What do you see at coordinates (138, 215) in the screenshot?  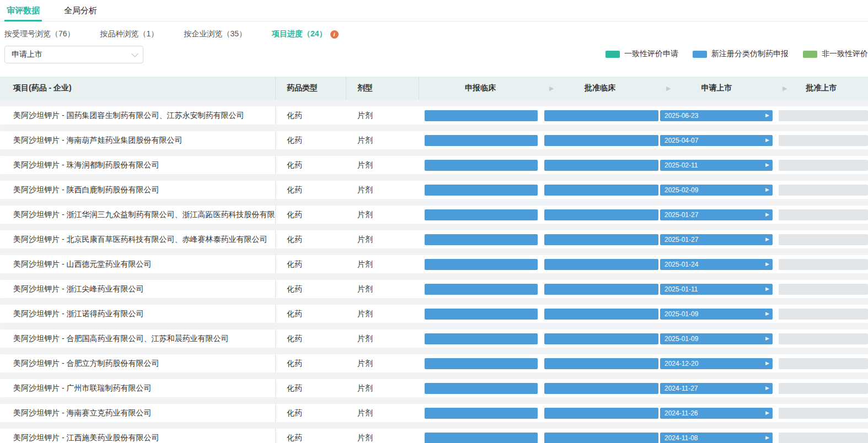 I see `project-cell: 美阿沙坦钾片 - 浙江华润三九众益制药有限公司、浙江高跖医药科技股份有限...` at bounding box center [138, 215].